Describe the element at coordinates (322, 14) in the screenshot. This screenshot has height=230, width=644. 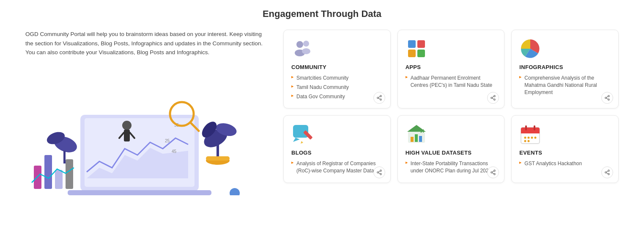
I see `page-title: Engagement Through Data` at that location.